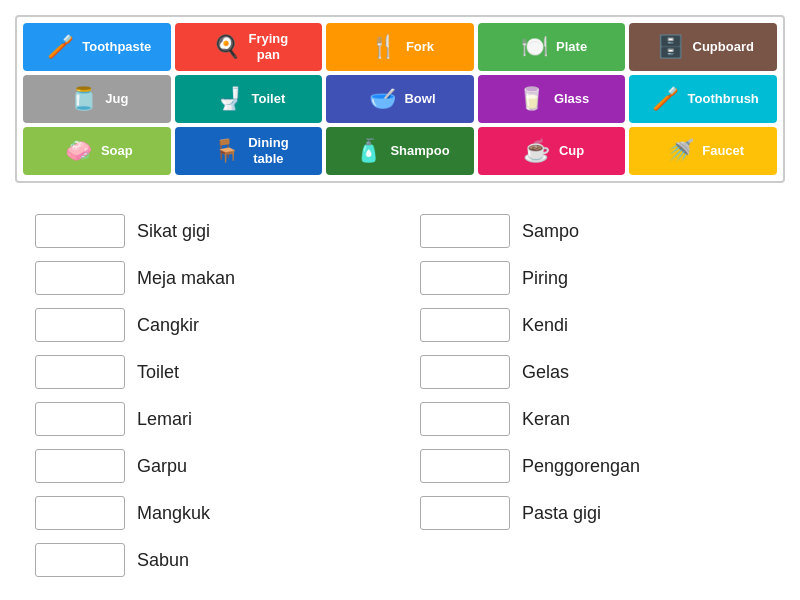  Describe the element at coordinates (703, 151) in the screenshot. I see `tile-faucet: 🚿Faucet` at that location.